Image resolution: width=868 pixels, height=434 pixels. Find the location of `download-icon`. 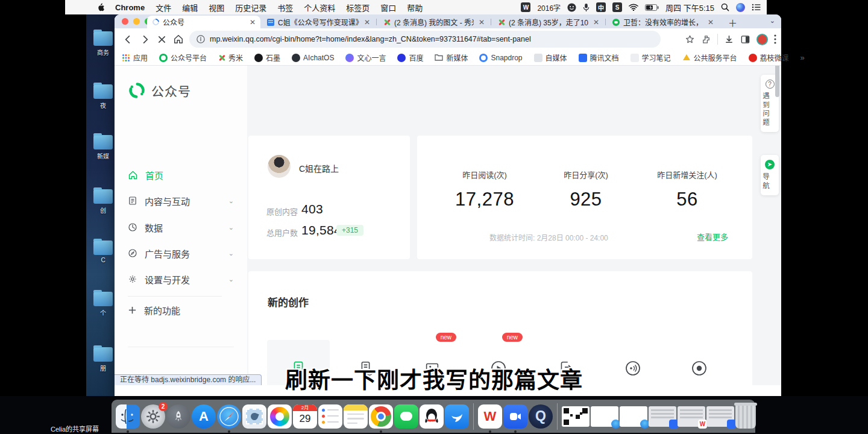

download-icon is located at coordinates (729, 40).